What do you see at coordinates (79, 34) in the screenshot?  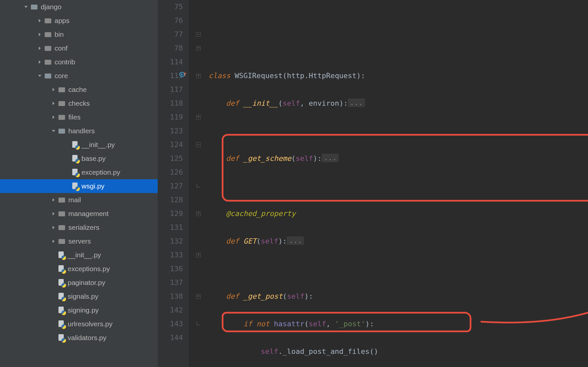 I see `tree-item-bin: bin` at bounding box center [79, 34].